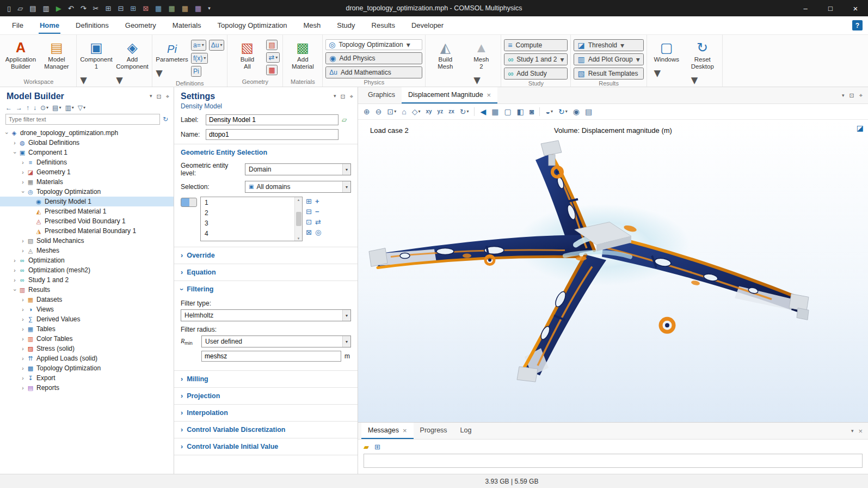 The height and width of the screenshot is (488, 868). Describe the element at coordinates (318, 232) in the screenshot. I see `show-selection-icon: ◎` at that location.